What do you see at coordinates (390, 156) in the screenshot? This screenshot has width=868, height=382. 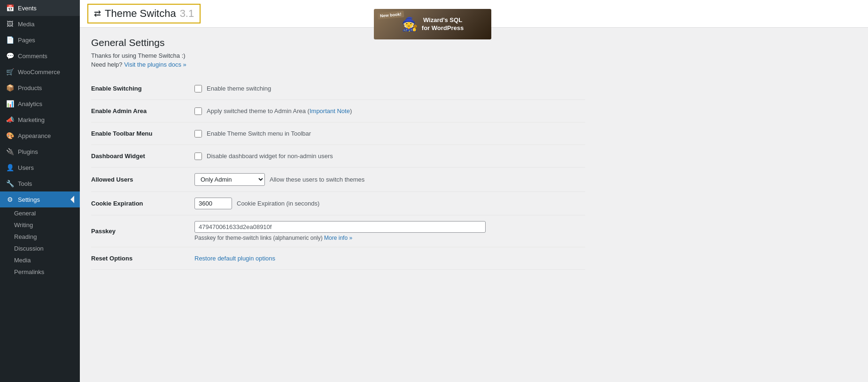 I see `control-dashboard-widget: Disable dashboard widget for non-admin u…` at bounding box center [390, 156].